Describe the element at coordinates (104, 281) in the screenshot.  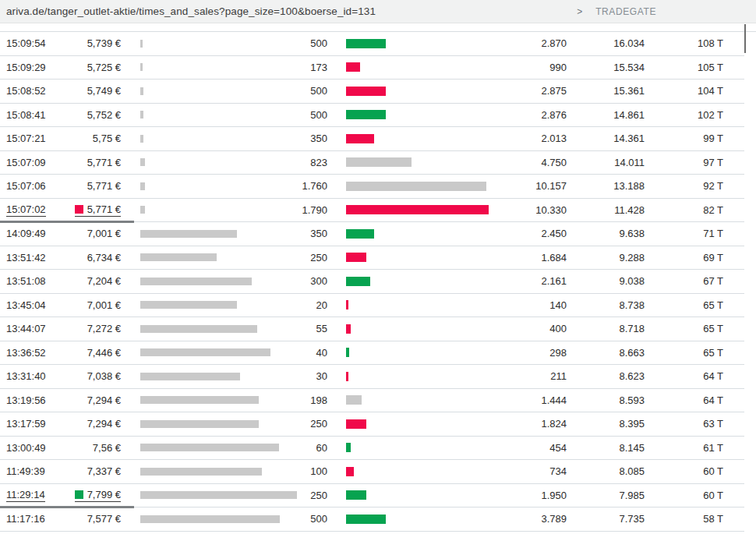
I see `trade-price: 7,204 €` at that location.